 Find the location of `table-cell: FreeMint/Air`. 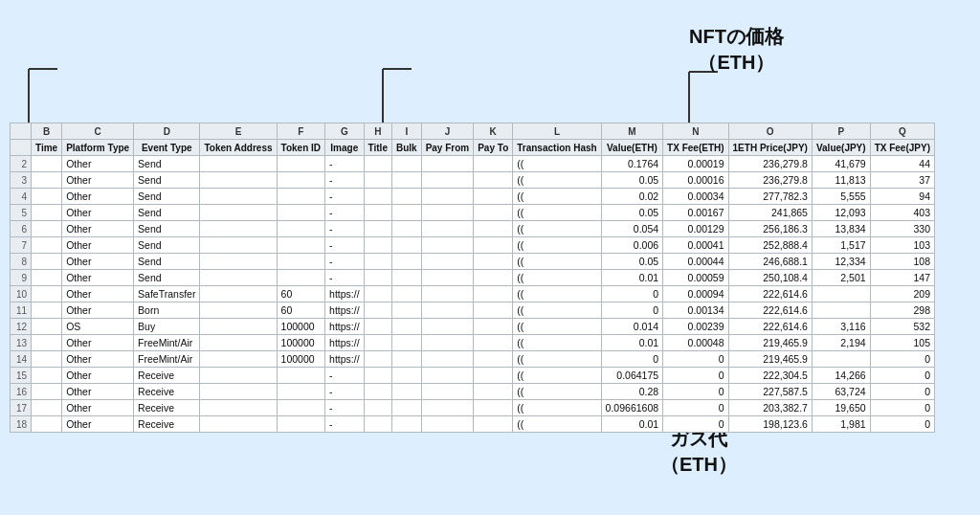

table-cell: FreeMint/Air is located at coordinates (167, 343).